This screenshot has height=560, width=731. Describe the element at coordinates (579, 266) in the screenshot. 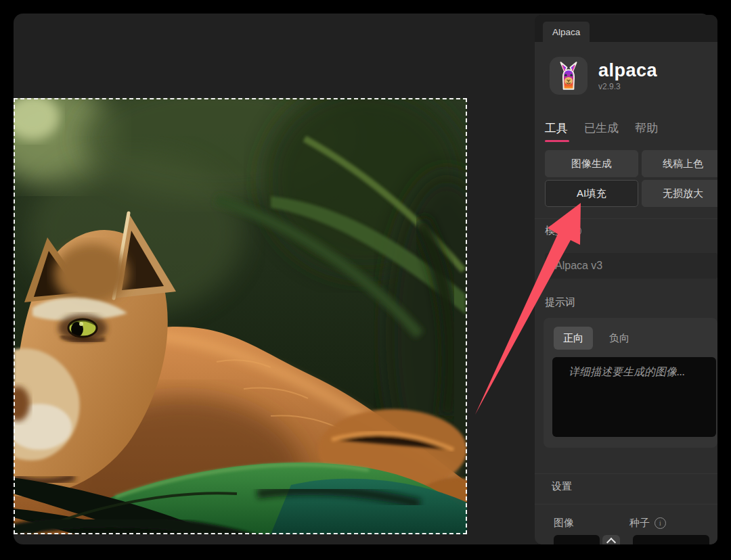

I see `model-select-value: Alpaca v3` at that location.